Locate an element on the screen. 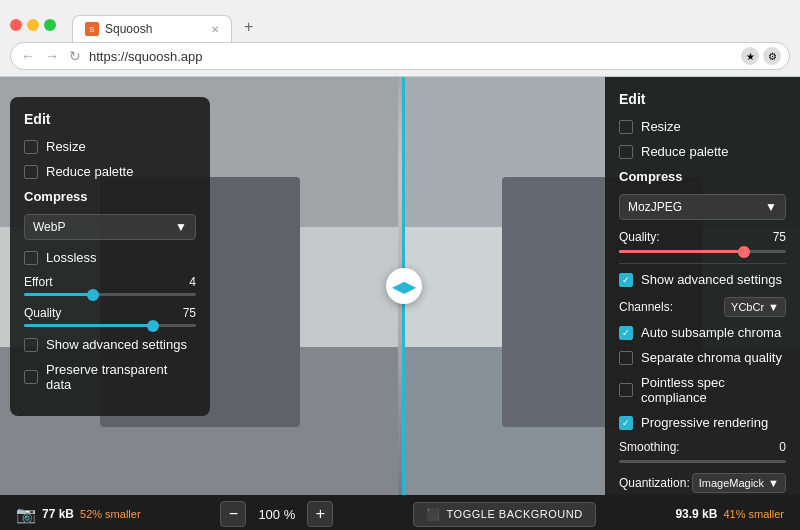  resize-row: Resize is located at coordinates (110, 146).